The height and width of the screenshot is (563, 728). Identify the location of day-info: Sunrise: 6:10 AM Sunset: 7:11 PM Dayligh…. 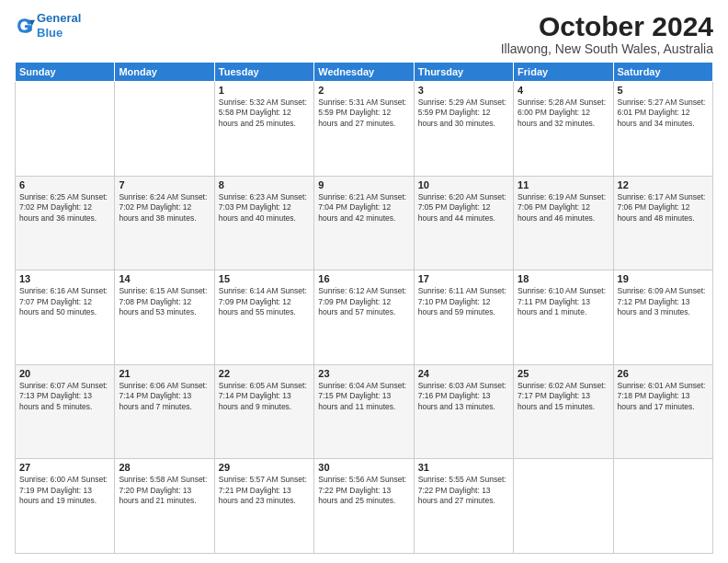
(563, 302).